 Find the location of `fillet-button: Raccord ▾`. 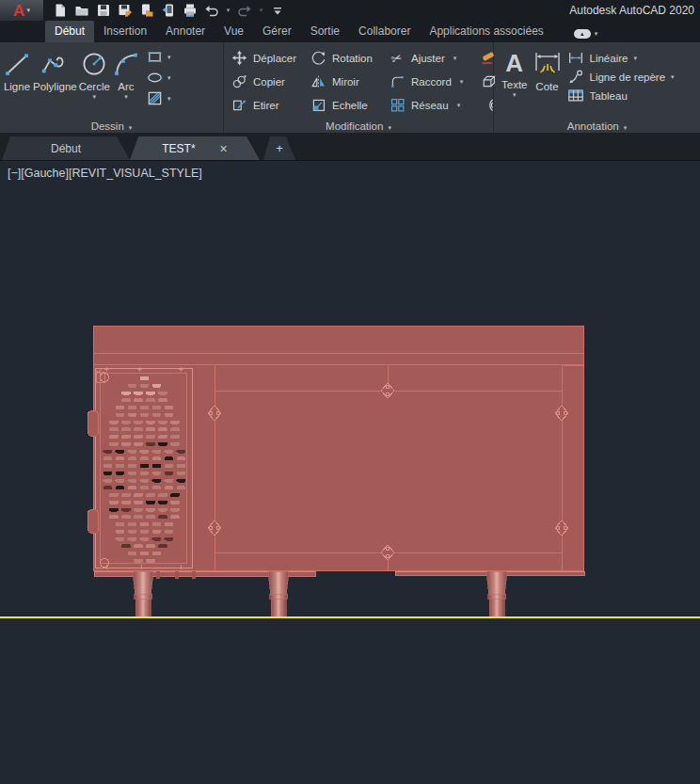

fillet-button: Raccord ▾ is located at coordinates (435, 81).